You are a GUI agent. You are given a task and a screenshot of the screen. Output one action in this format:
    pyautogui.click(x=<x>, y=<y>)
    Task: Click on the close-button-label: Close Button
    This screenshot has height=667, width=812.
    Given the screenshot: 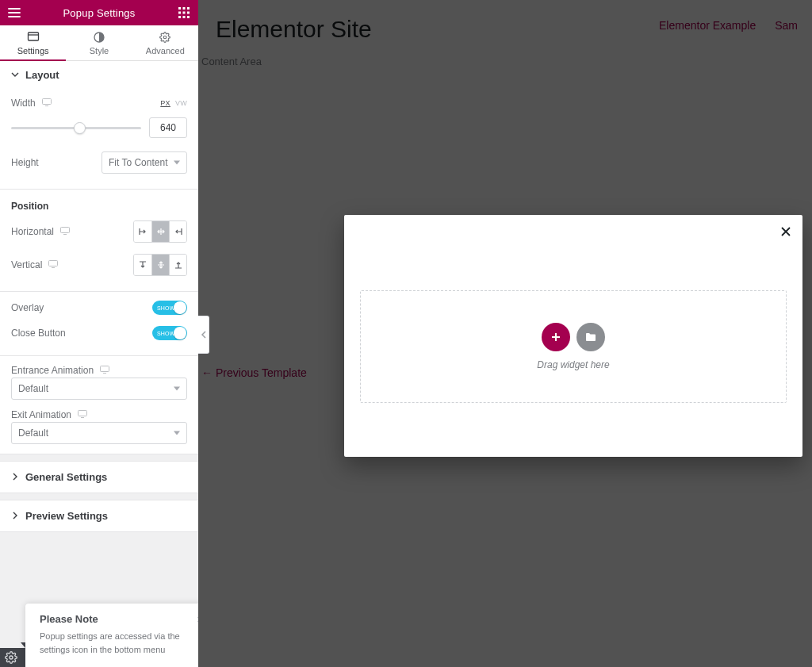 What is the action you would take?
    pyautogui.click(x=38, y=333)
    